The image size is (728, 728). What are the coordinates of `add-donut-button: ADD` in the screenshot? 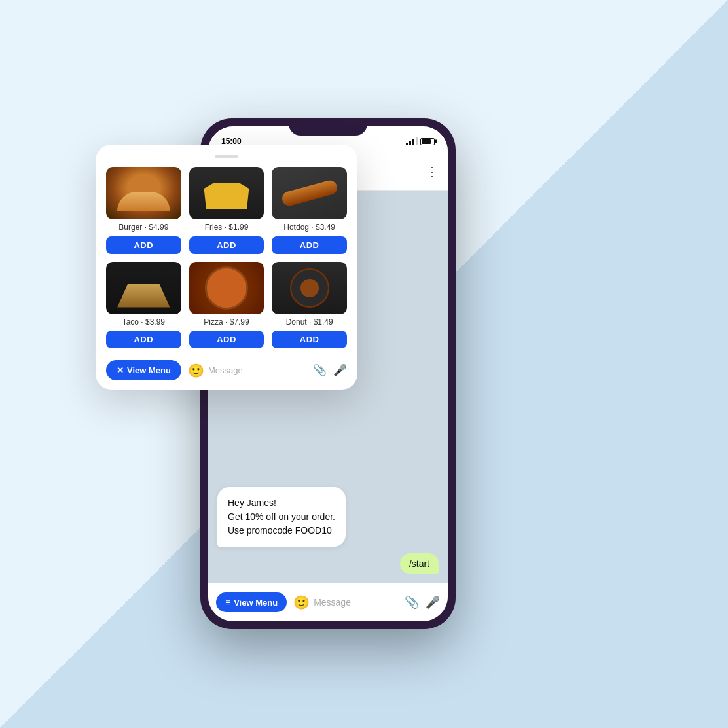 It's located at (309, 339).